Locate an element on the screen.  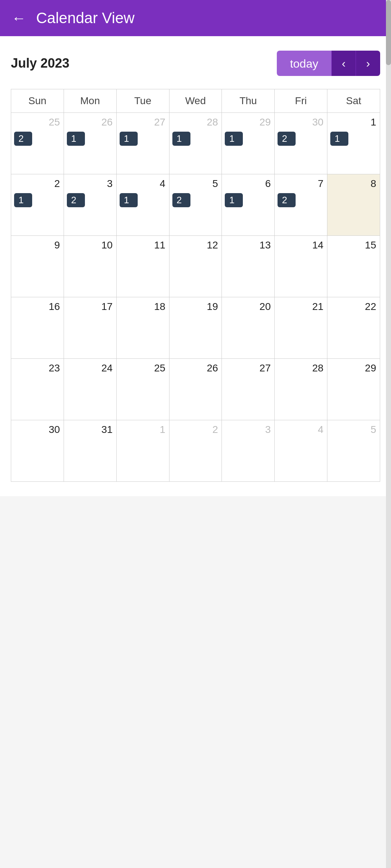
calendar-cell: 25 is located at coordinates (143, 390).